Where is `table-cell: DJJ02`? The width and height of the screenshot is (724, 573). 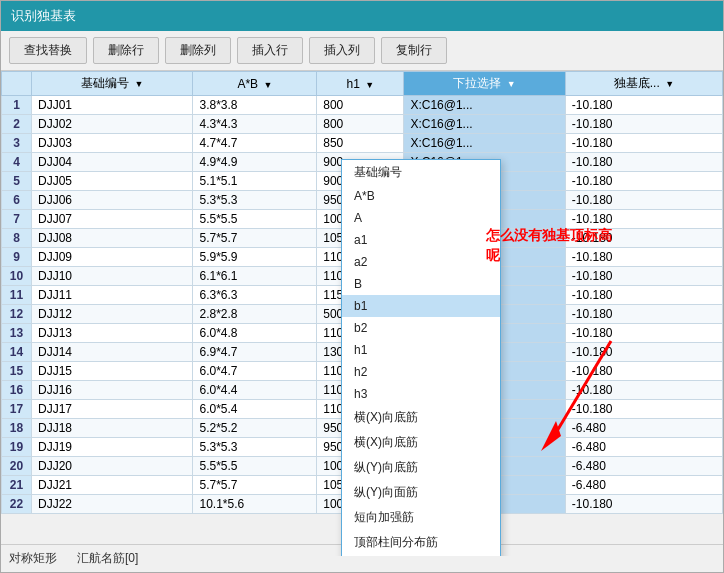
table-cell: DJJ02 is located at coordinates (112, 124).